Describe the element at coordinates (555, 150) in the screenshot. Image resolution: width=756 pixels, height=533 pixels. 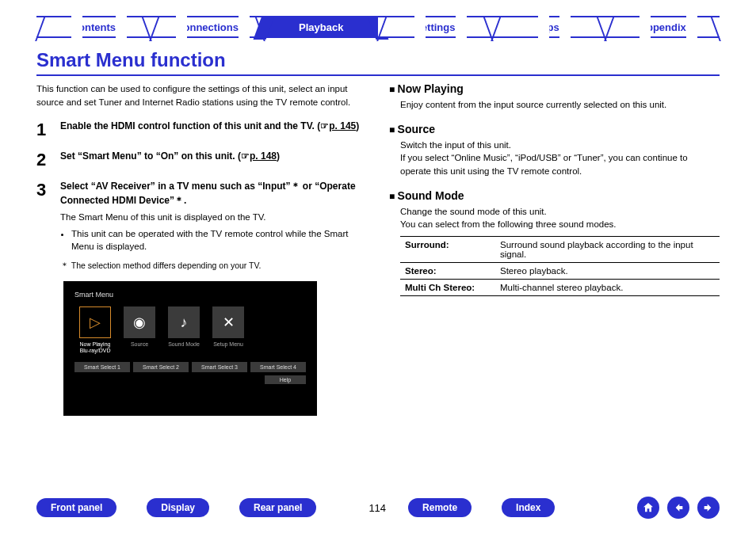
I see `section-source: Source Switch the input of this unit. If…` at that location.